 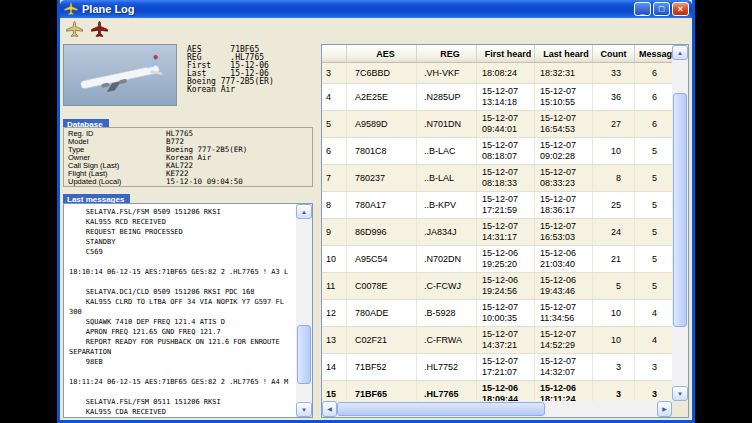 What do you see at coordinates (660, 9) in the screenshot?
I see `window-controls: _ □ ×` at bounding box center [660, 9].